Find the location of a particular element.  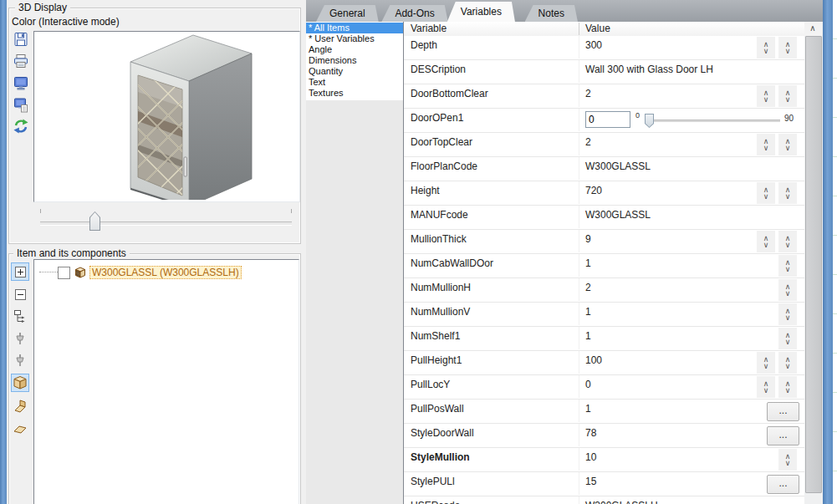

table-row: PullPosWall1... is located at coordinates (604, 411).